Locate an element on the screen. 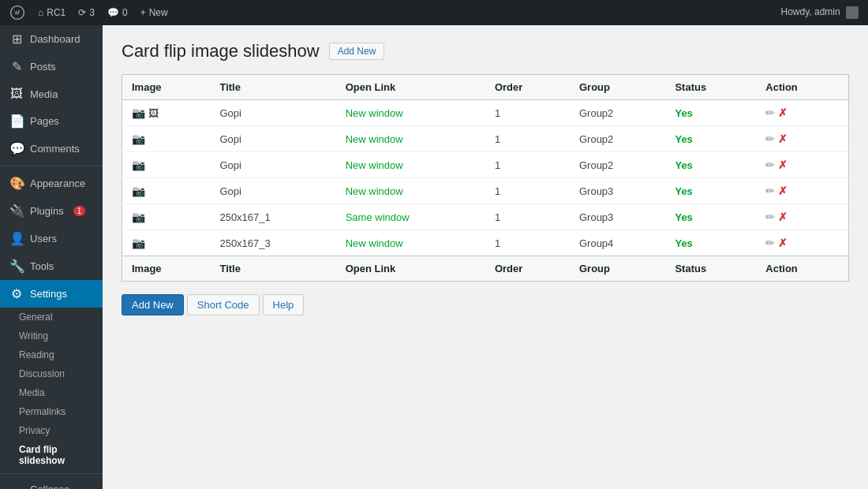 The image size is (868, 489). footer-col-image: Image is located at coordinates (166, 269).